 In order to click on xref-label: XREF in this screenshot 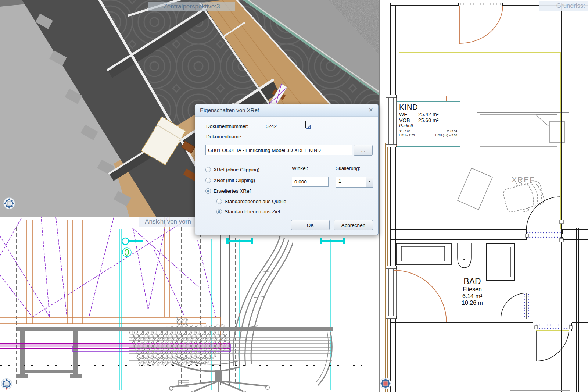, I will do `click(523, 180)`.